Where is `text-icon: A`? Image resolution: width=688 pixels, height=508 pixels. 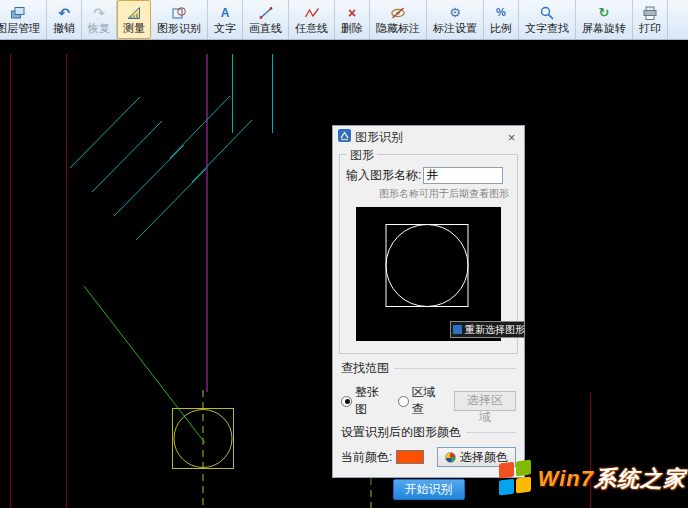
text-icon: A is located at coordinates (226, 12).